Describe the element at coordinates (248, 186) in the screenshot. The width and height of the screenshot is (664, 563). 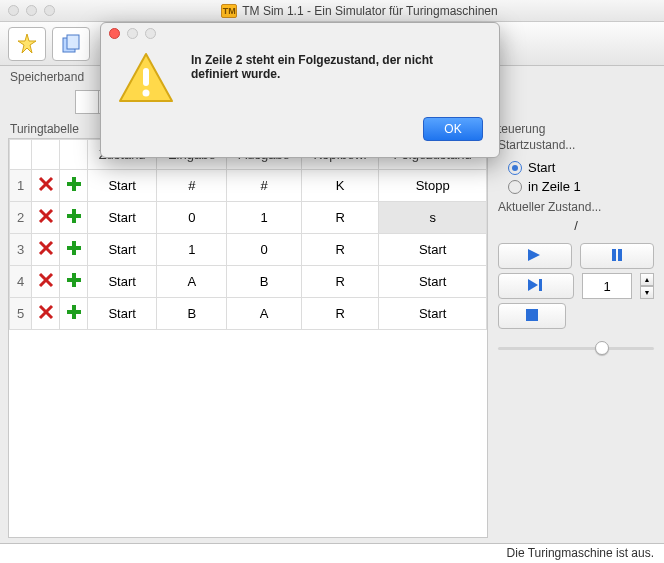
I see `table-row: 1Start##KStopp` at that location.